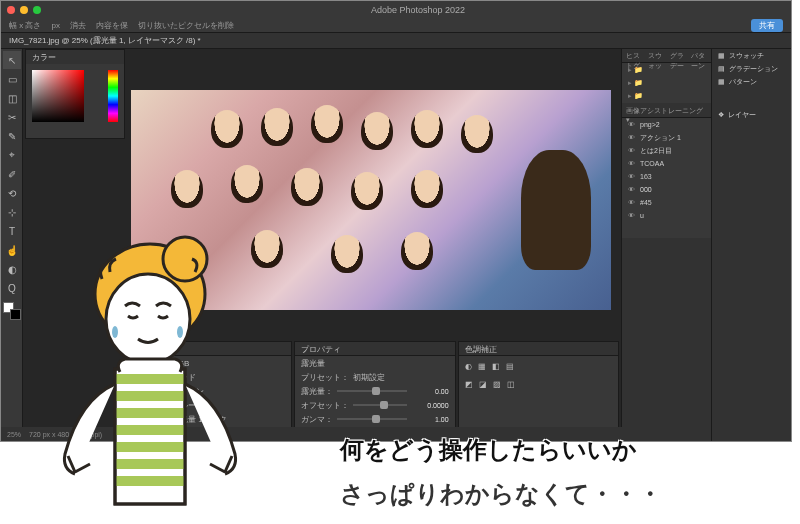 Image resolution: width=800 pixels, height=524 pixels. What do you see at coordinates (380, 405) in the screenshot?
I see `offset-slider` at bounding box center [380, 405].